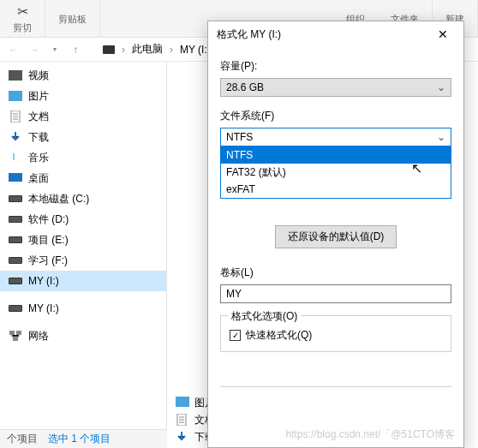 The width and height of the screenshot is (478, 448). I want to click on status-selected: 选中 1 个项目, so click(79, 439).